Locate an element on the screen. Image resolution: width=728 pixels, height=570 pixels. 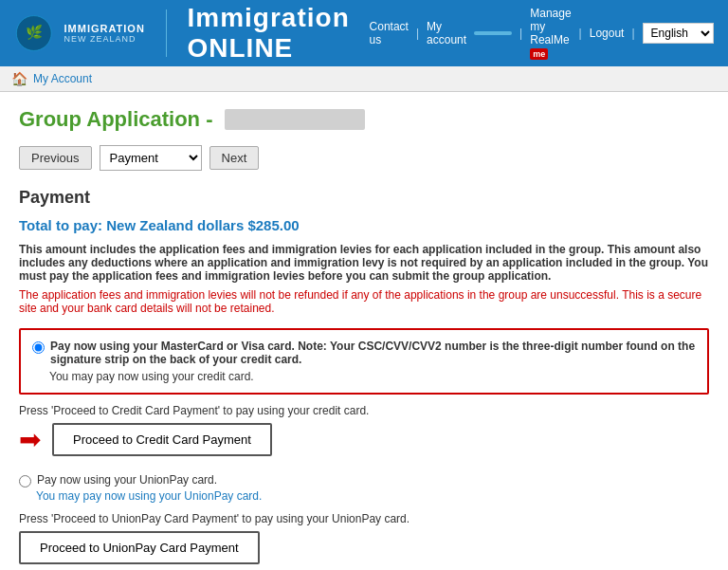
home-icon: 🏠 is located at coordinates (19, 79).